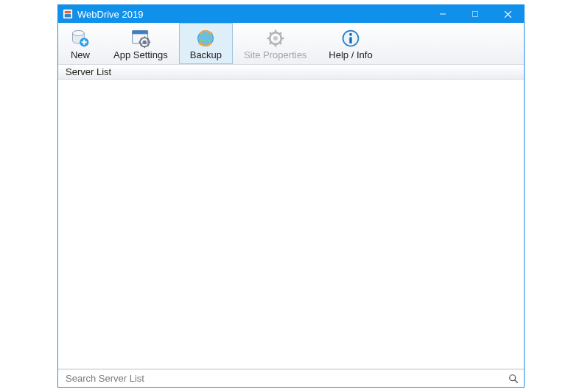 The height and width of the screenshot is (392, 582). What do you see at coordinates (513, 379) in the screenshot?
I see `search-icon` at bounding box center [513, 379].